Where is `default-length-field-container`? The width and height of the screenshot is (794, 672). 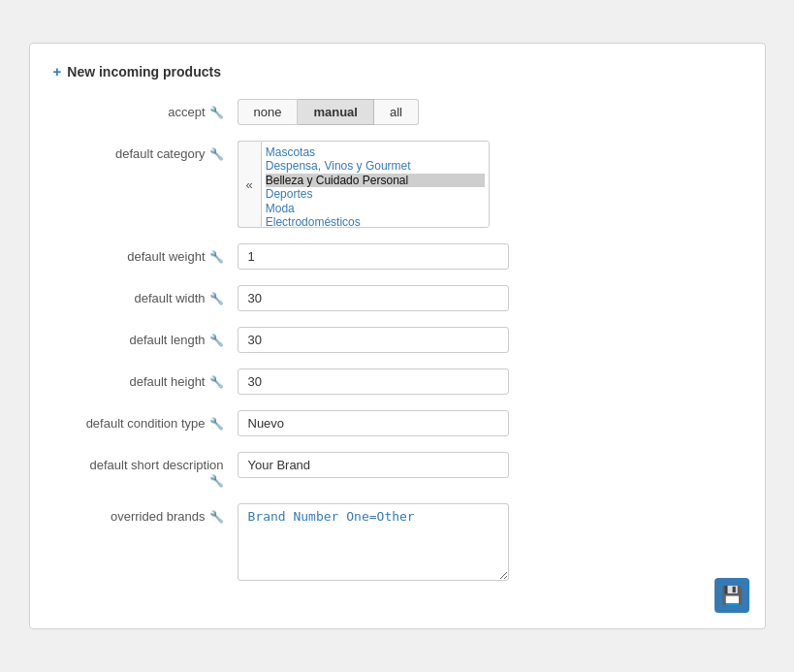 default-length-field-container is located at coordinates (373, 339).